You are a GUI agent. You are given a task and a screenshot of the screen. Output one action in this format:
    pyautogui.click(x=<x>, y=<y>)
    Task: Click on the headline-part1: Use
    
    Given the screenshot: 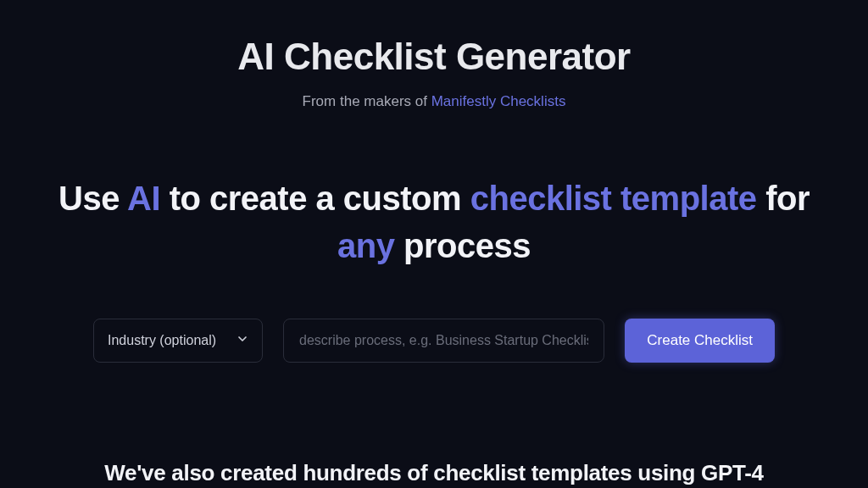 What is the action you would take?
    pyautogui.click(x=93, y=198)
    